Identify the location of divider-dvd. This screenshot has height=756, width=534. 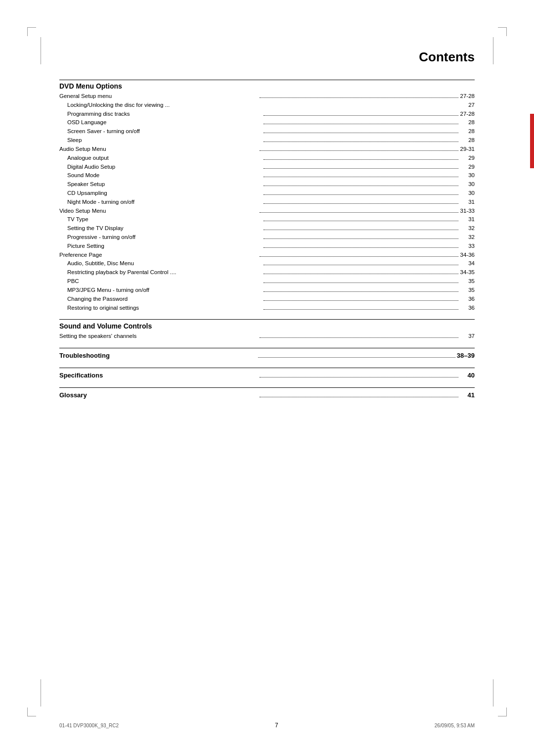
(267, 80).